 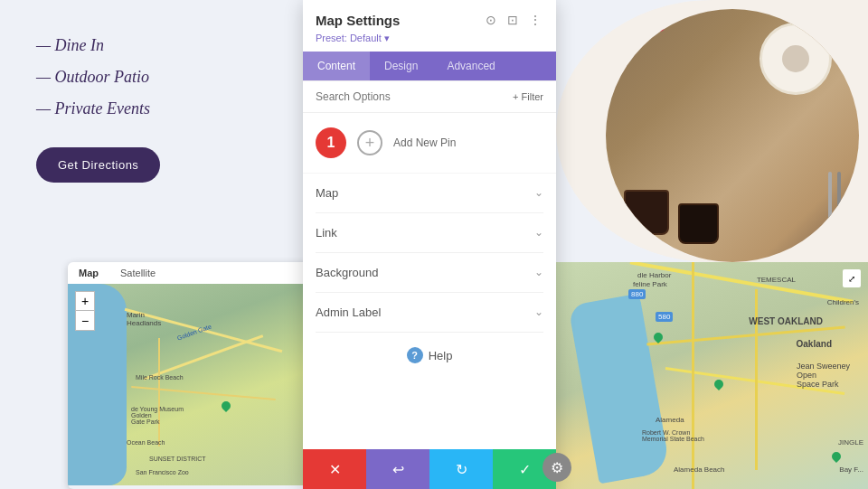 What do you see at coordinates (429, 355) in the screenshot?
I see `help-row: ? Help` at bounding box center [429, 355].